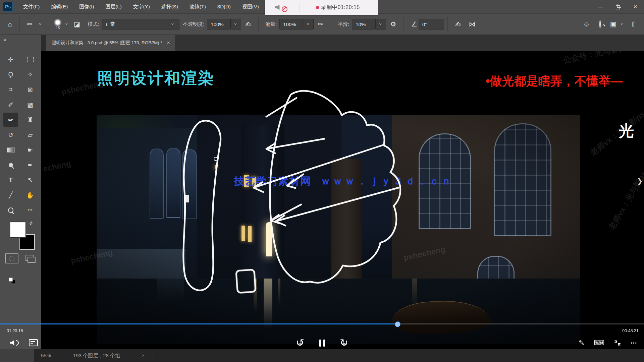  What do you see at coordinates (143, 355) in the screenshot?
I see `status-chevron-right: ›` at bounding box center [143, 355].